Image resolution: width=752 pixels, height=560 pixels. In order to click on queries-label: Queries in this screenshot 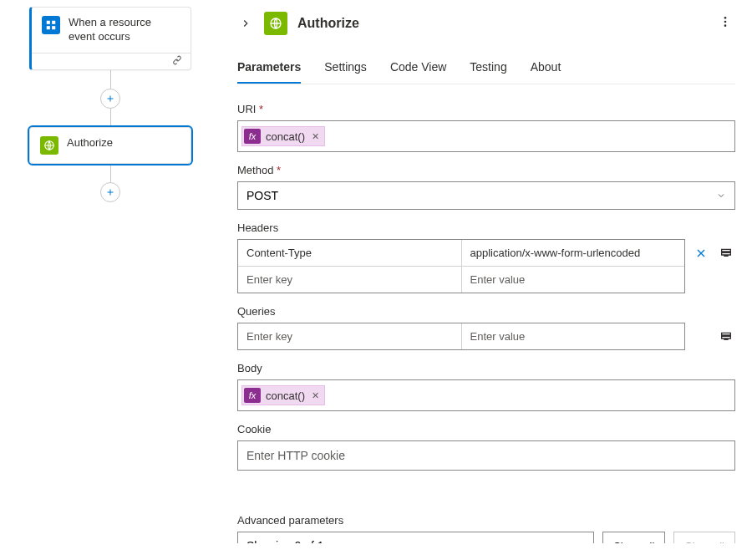, I will do `click(486, 311)`.